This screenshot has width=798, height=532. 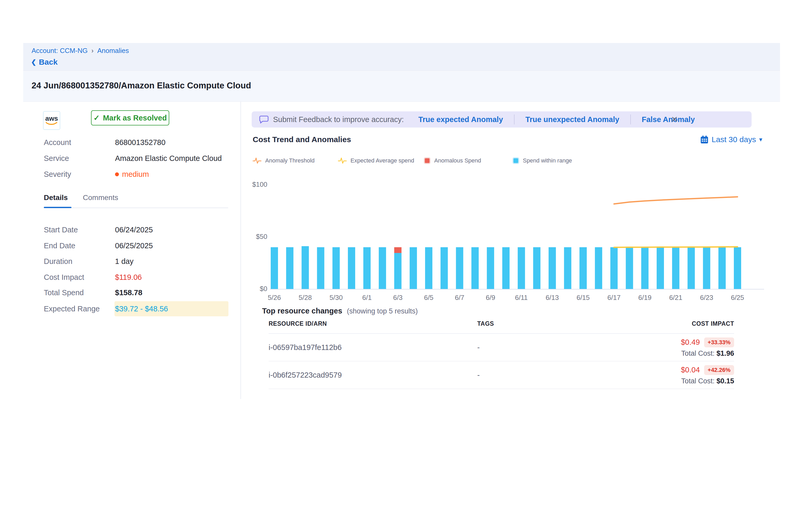 I want to click on x-axis-label: 6/25, so click(x=738, y=298).